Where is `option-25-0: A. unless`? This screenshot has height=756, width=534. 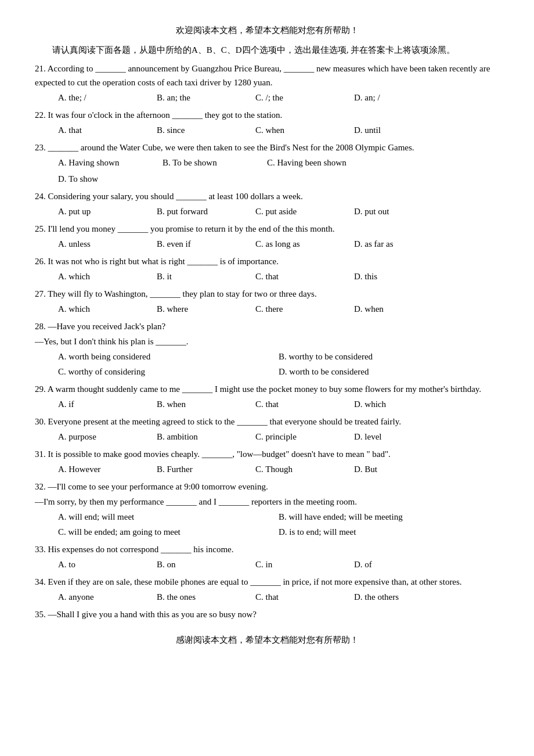 option-25-0: A. unless is located at coordinates (104, 244).